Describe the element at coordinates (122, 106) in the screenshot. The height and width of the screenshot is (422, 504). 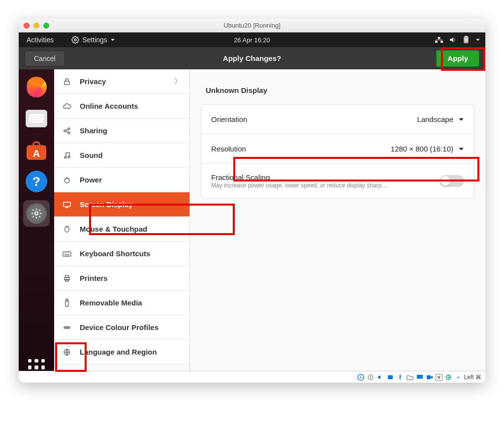
I see `sidebar-item-online-accounts: Online Accounts` at that location.